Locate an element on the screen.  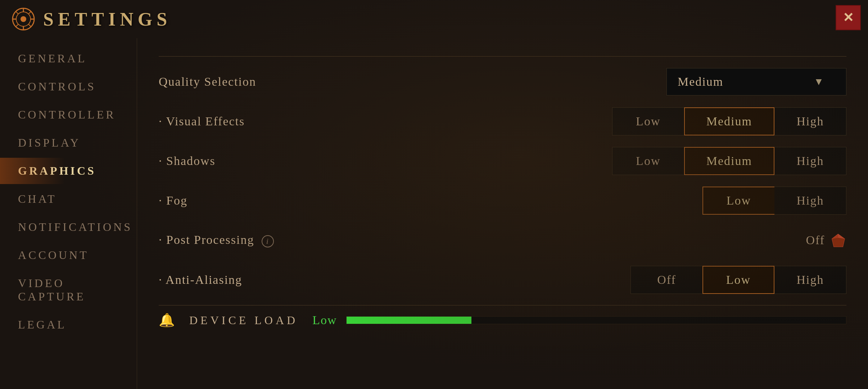
device-load-row: 🔔 DEVICE LOAD Low is located at coordinates (502, 320).